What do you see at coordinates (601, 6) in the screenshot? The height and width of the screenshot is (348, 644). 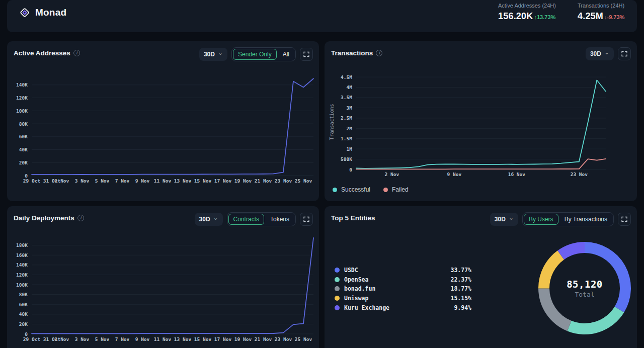 I see `stat-label: Transactions (24H)` at bounding box center [601, 6].